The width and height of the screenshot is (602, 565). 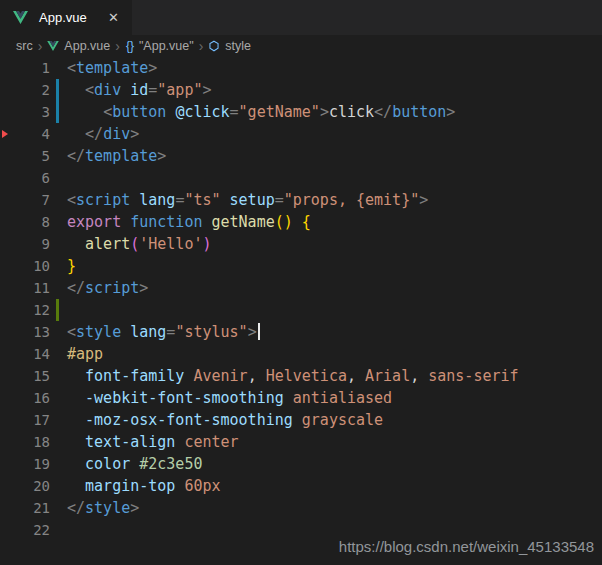 I want to click on line-number: 6, so click(x=31, y=178).